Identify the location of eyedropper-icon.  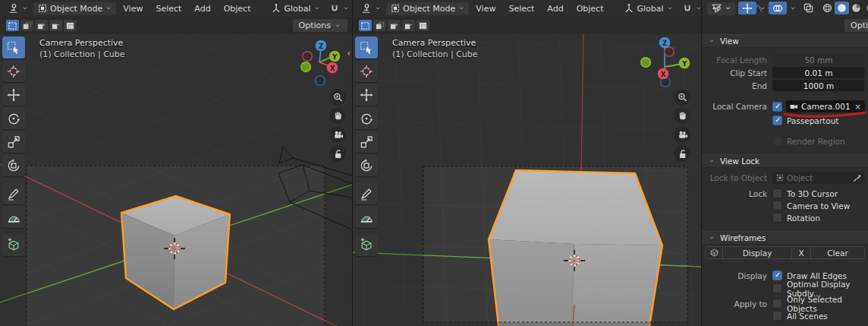
(857, 178).